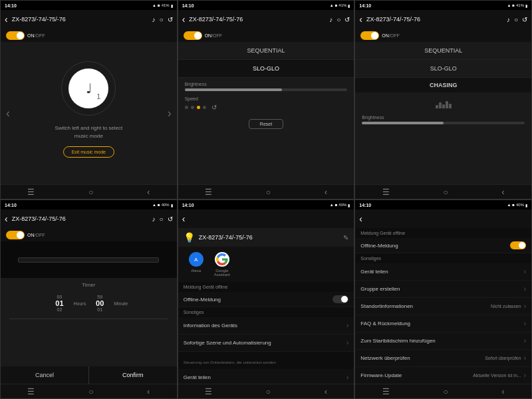 This screenshot has width=532, height=399. Describe the element at coordinates (259, 19) in the screenshot. I see `nav-title-2: ZX-8273/-74/-75/-76` at that location.